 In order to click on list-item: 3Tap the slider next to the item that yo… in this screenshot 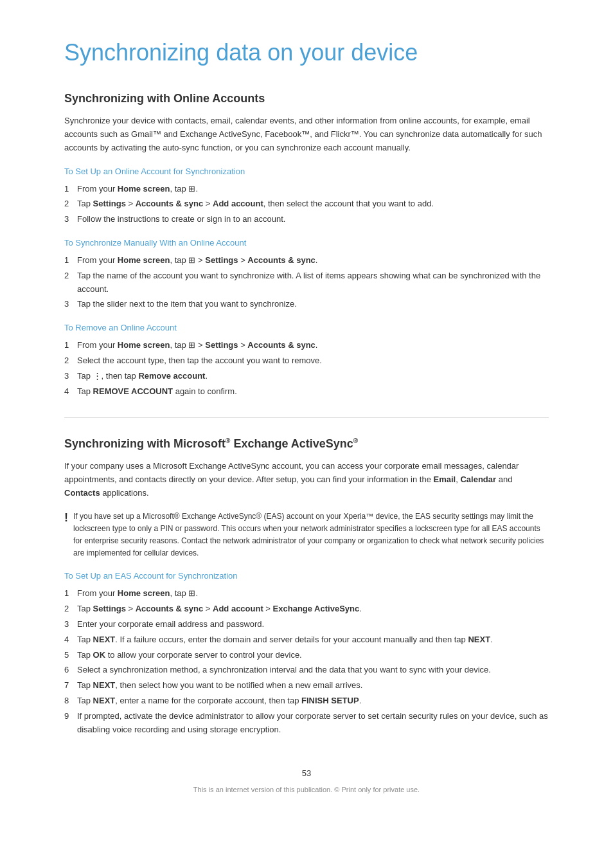, I will do `click(306, 305)`.